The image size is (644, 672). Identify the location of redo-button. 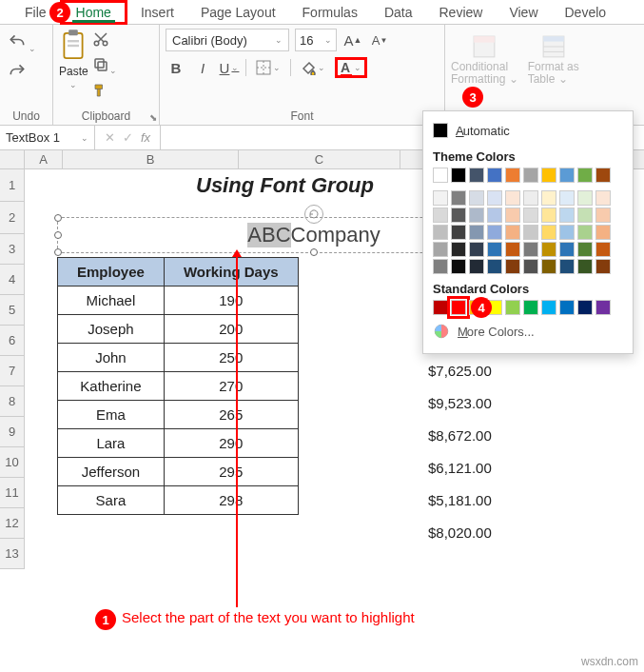
(17, 72).